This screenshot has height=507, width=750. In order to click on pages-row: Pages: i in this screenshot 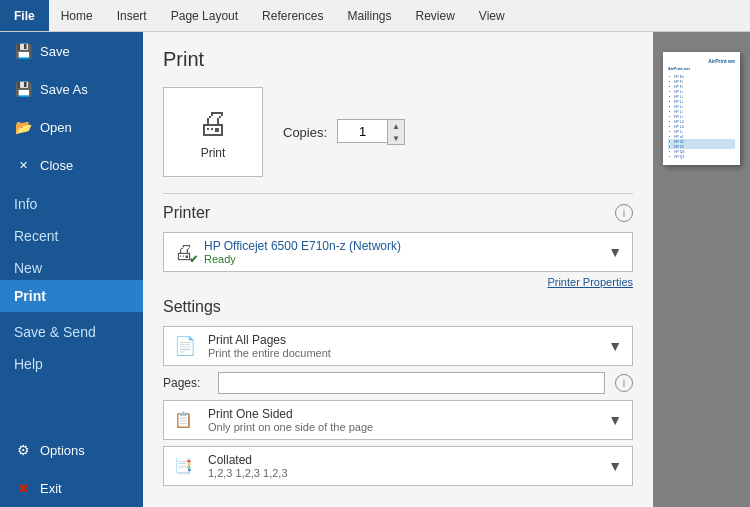, I will do `click(398, 383)`.